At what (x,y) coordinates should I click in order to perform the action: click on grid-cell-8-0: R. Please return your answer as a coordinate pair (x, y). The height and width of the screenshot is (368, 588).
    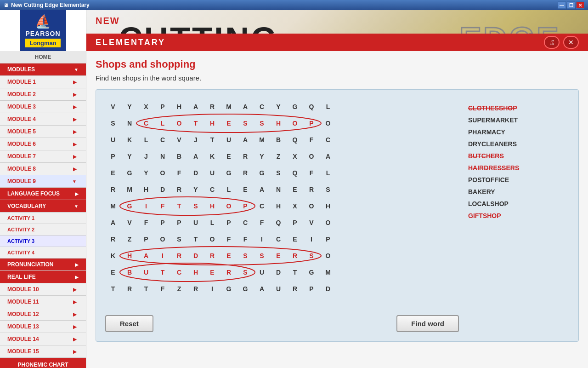
    Looking at the image, I should click on (113, 239).